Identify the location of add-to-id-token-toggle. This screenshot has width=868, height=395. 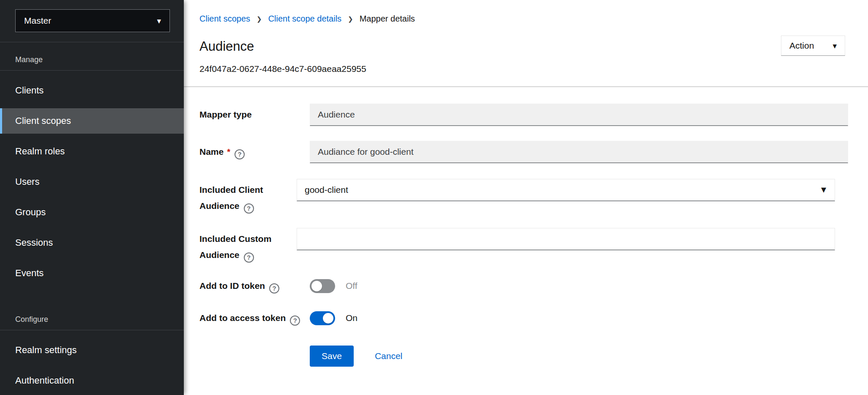
(322, 286).